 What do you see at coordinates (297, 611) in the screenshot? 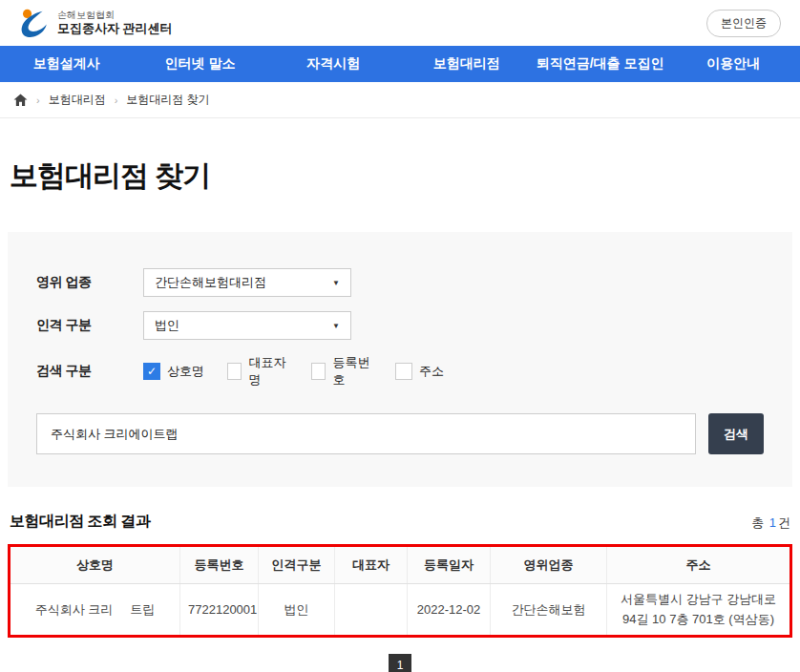
I see `cell-entity-type: 법인` at bounding box center [297, 611].